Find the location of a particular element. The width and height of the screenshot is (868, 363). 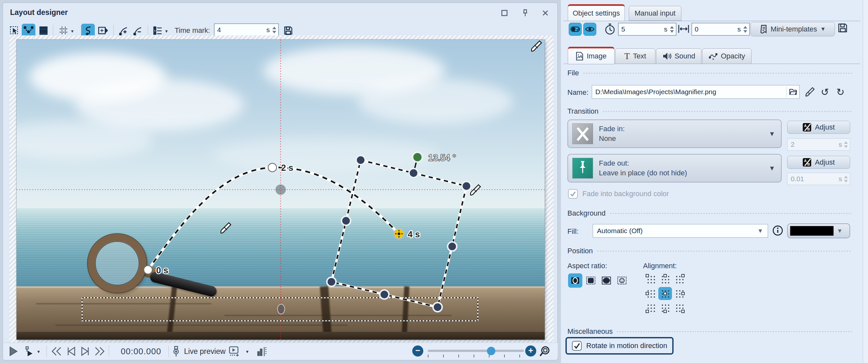

fill-value: Automatic (Off) is located at coordinates (675, 231).